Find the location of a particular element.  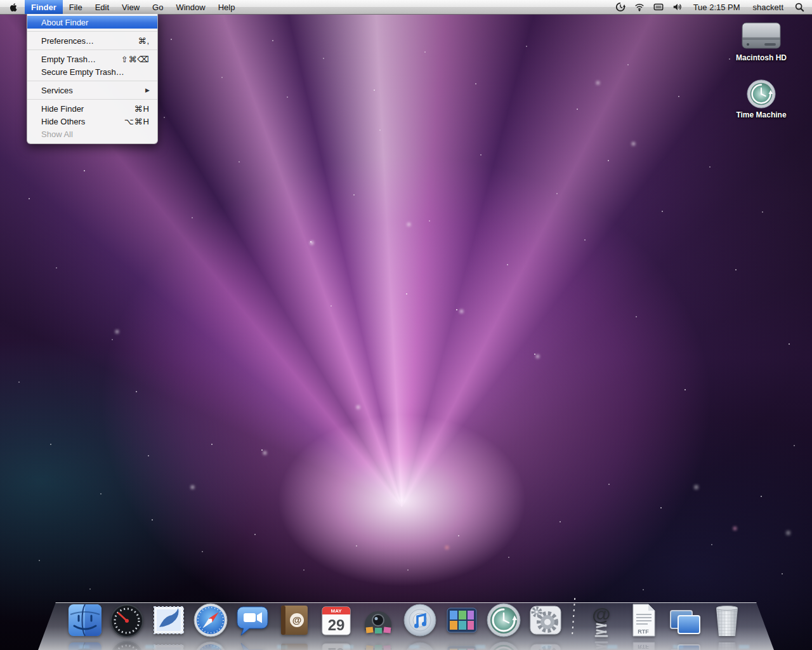

desktop-icon-time-machine: Time Machine is located at coordinates (761, 99).